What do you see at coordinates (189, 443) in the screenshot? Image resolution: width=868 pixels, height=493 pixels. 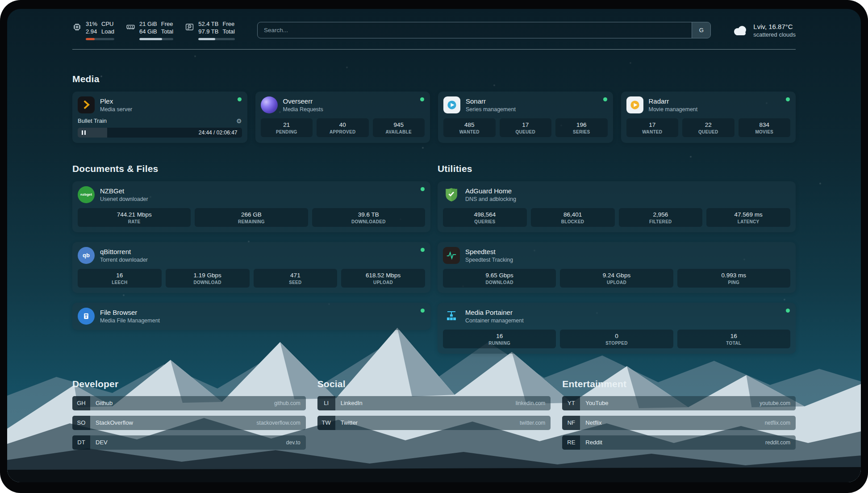 I see `bookmark-dev: DT DEV dev.to` at bounding box center [189, 443].